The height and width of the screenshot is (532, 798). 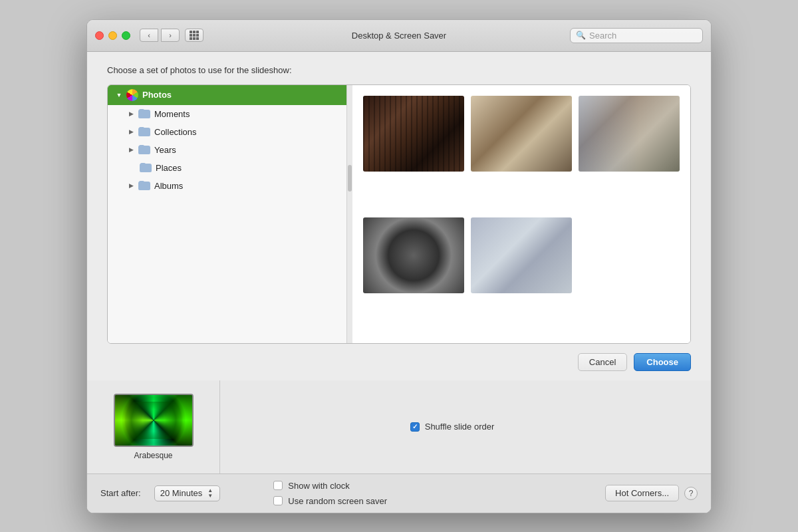 I want to click on traffic-lights, so click(x=113, y=36).